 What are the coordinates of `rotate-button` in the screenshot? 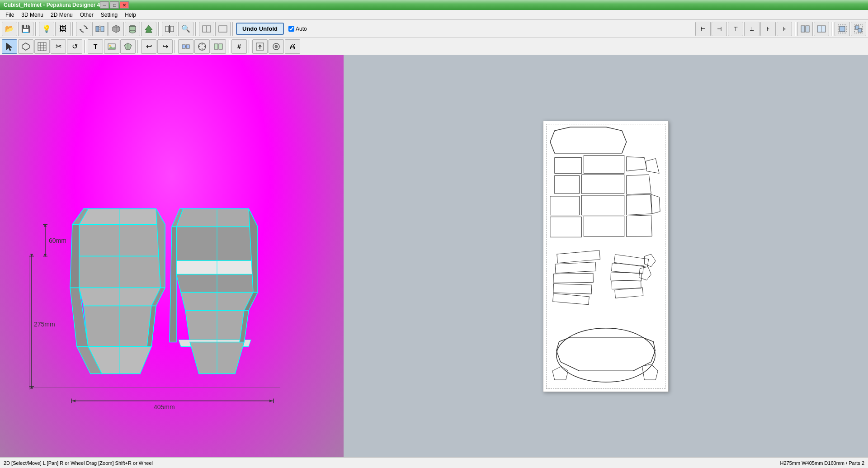 It's located at (84, 29).